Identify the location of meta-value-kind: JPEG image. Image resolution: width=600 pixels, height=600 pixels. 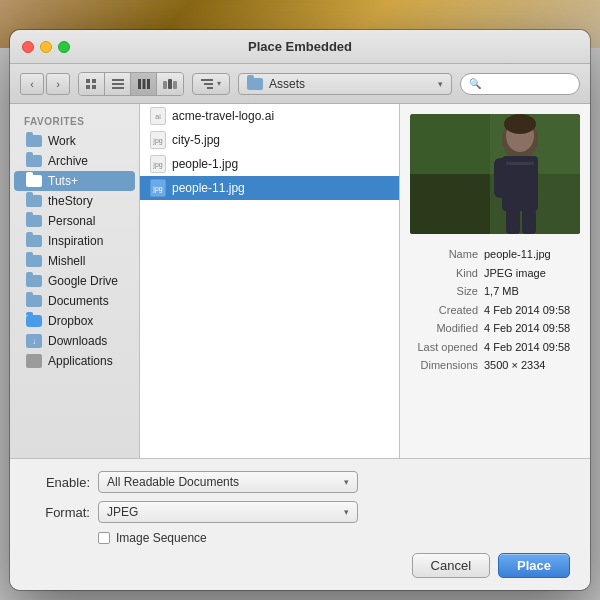
(531, 274).